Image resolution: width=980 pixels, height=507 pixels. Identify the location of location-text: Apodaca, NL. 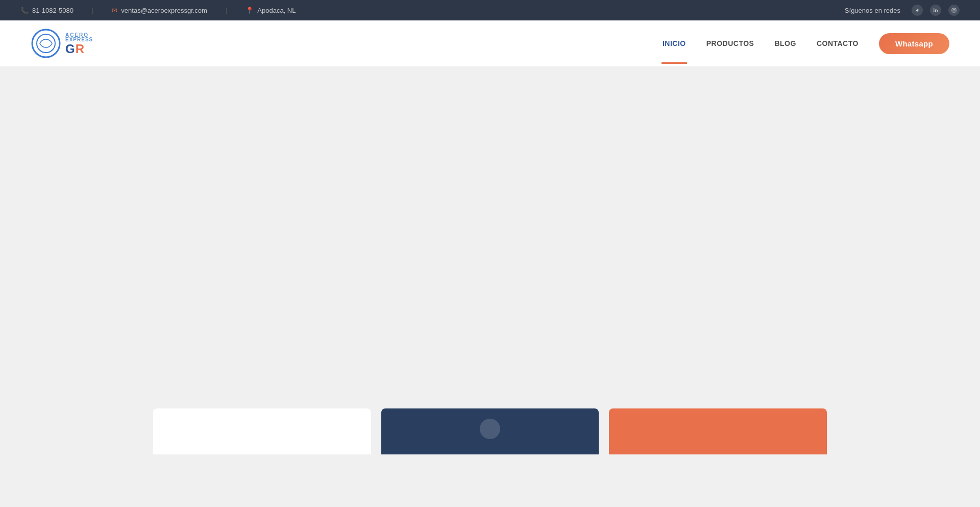
(277, 10).